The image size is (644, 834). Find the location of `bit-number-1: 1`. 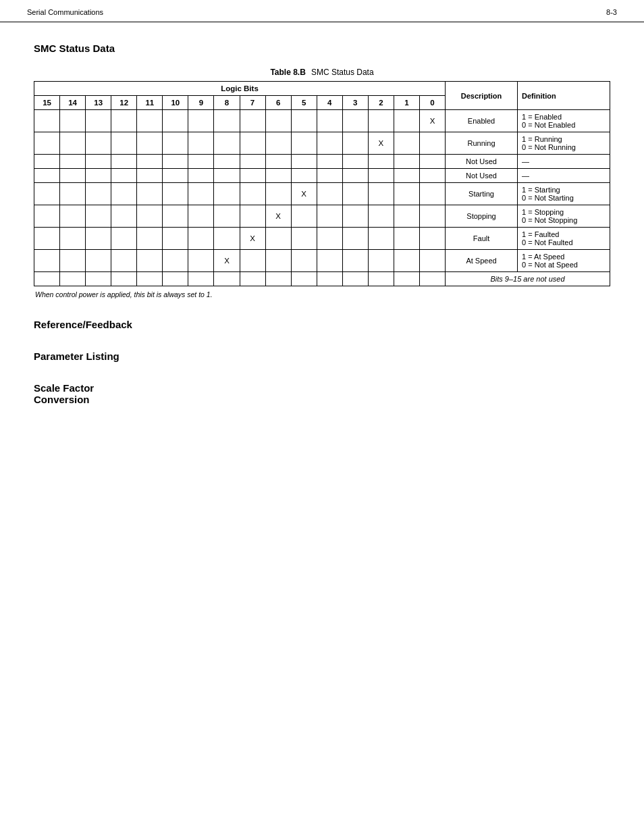

bit-number-1: 1 is located at coordinates (406, 103).